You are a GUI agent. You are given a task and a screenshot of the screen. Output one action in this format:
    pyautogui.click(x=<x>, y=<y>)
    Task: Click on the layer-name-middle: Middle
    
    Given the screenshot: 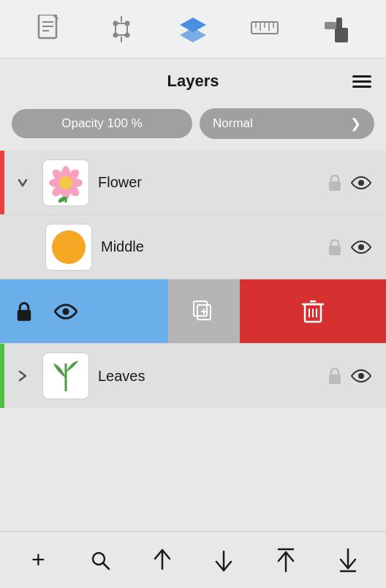 What is the action you would take?
    pyautogui.click(x=211, y=247)
    